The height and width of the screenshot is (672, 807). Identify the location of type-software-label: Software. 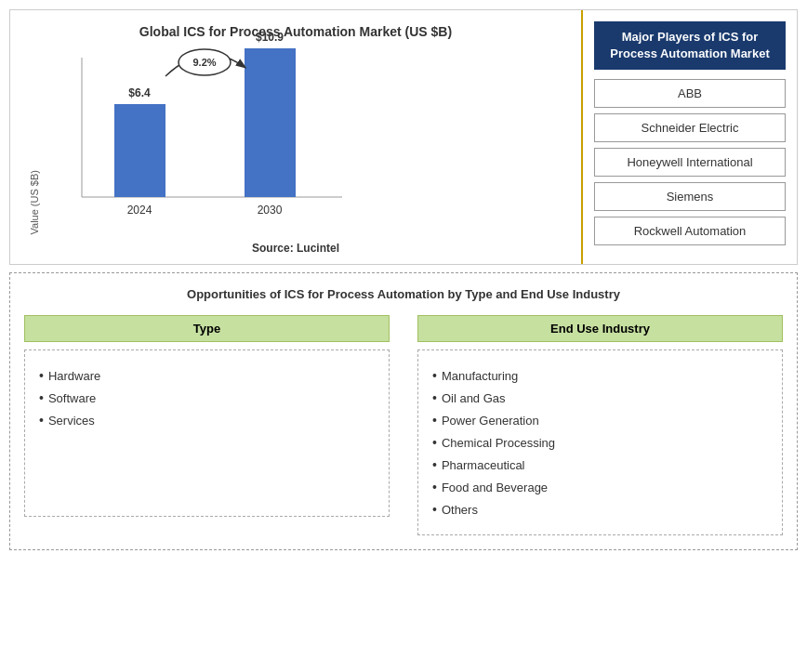
(73, 398).